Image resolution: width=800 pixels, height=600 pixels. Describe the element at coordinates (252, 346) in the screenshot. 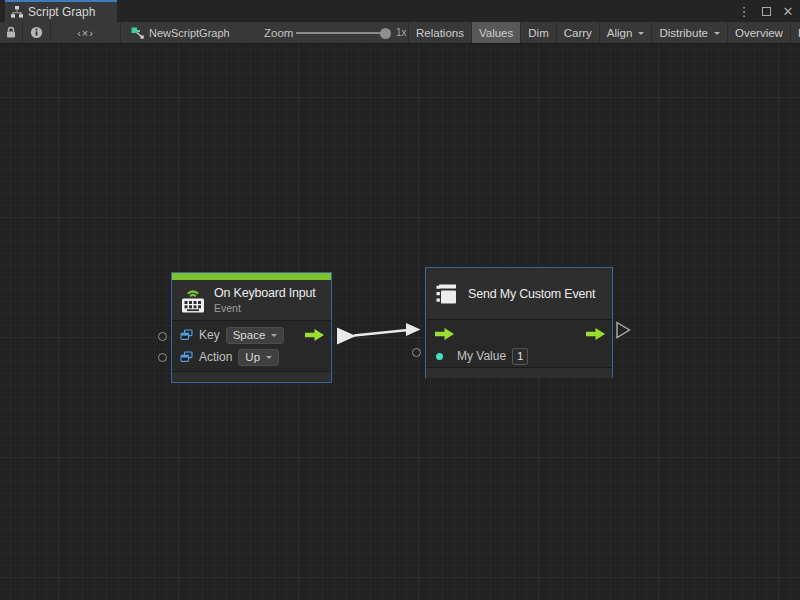

I see `node-body: Key Space Action Up` at that location.